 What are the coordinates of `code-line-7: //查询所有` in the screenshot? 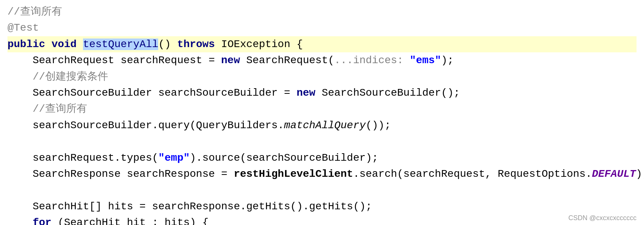 It's located at (322, 109).